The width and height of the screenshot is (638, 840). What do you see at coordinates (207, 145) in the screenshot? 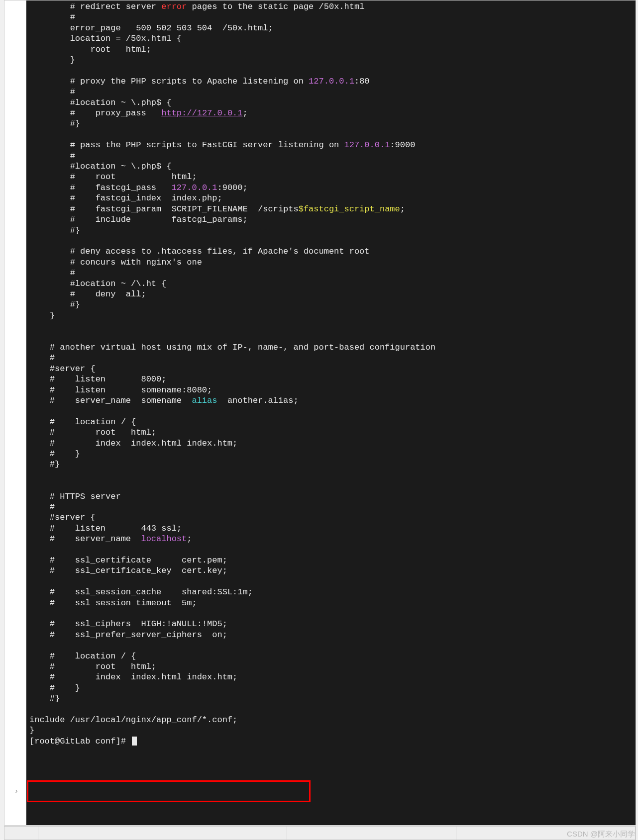
I see `code-segment: # pass the PHP scripts to FastCGI server…` at bounding box center [207, 145].